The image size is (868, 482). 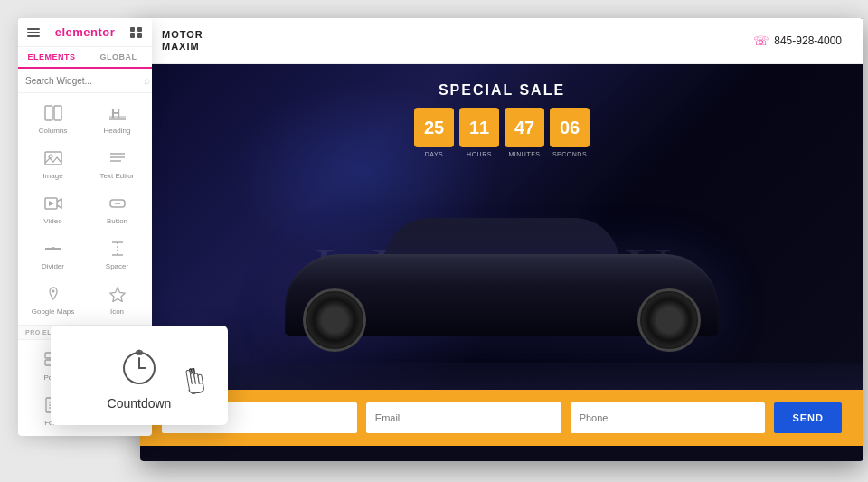 What do you see at coordinates (118, 175) in the screenshot?
I see `text-editor-label: Text Editor` at bounding box center [118, 175].